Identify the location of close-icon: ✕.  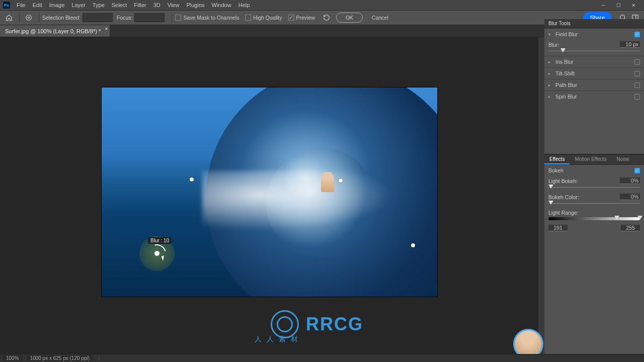
(633, 5).